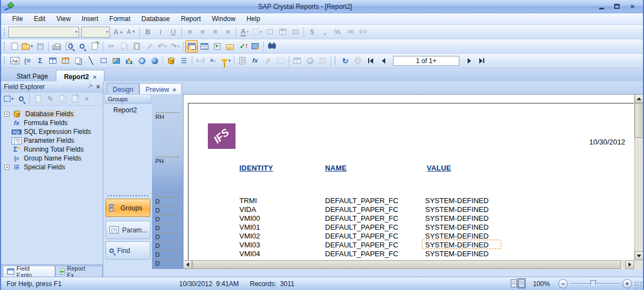  Describe the element at coordinates (128, 109) in the screenshot. I see `group-tree-item-report2: Report2` at that location.